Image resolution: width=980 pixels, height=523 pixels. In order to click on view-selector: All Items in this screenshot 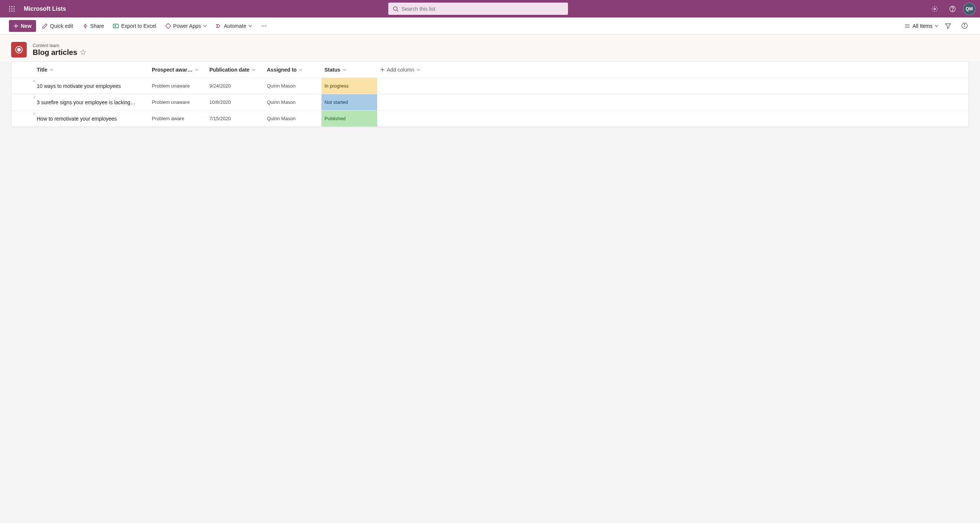, I will do `click(921, 26)`.